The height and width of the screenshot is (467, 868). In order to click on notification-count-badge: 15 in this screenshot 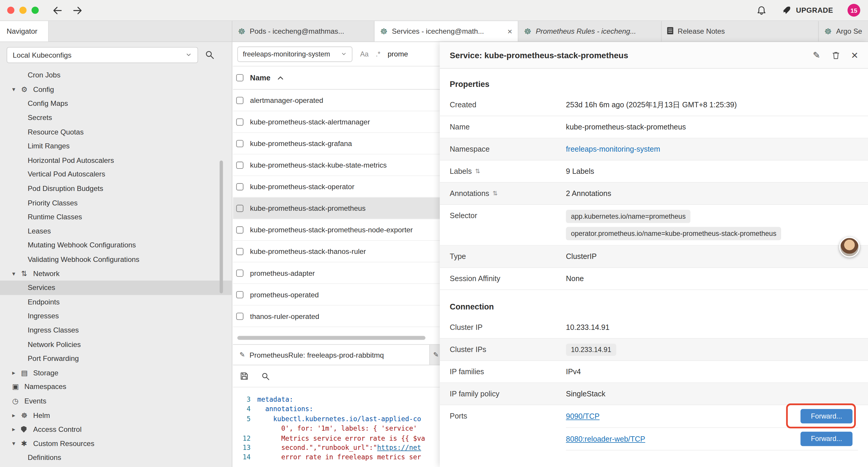, I will do `click(854, 10)`.